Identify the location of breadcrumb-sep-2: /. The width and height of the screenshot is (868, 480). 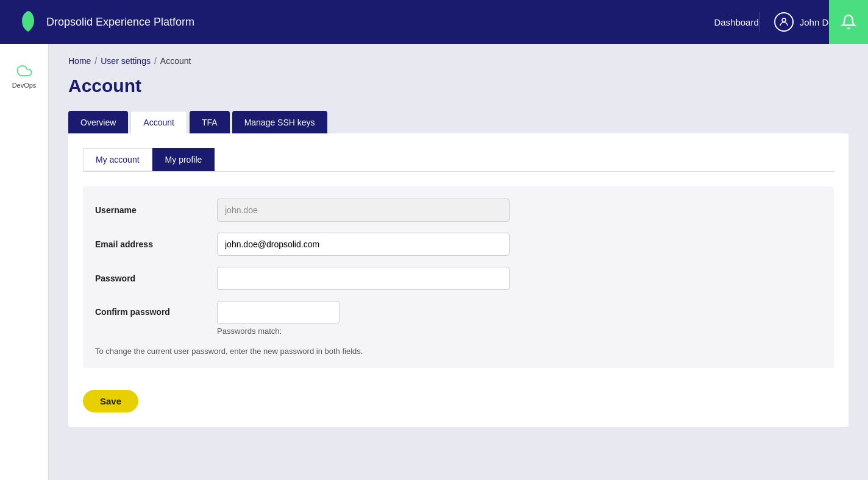
(155, 61).